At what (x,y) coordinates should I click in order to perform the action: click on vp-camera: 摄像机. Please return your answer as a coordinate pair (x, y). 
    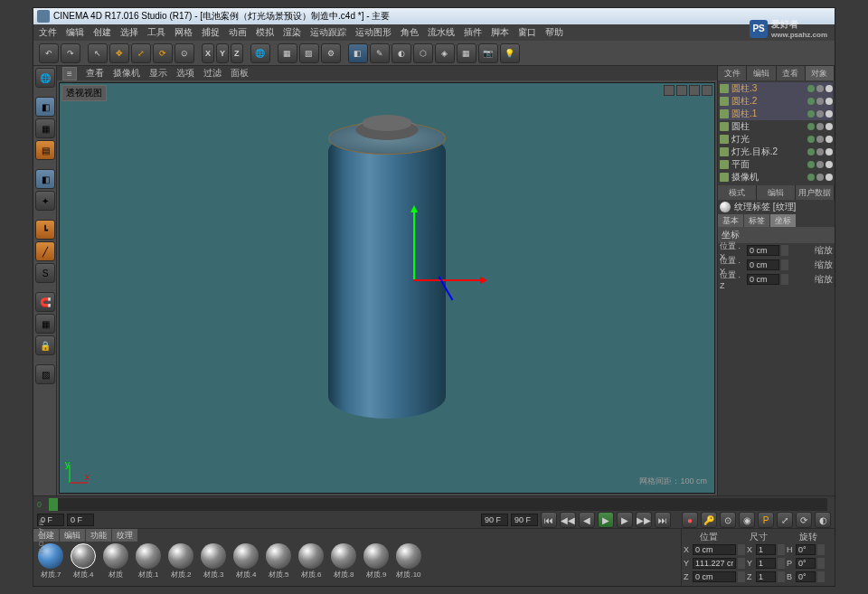
    Looking at the image, I should click on (127, 73).